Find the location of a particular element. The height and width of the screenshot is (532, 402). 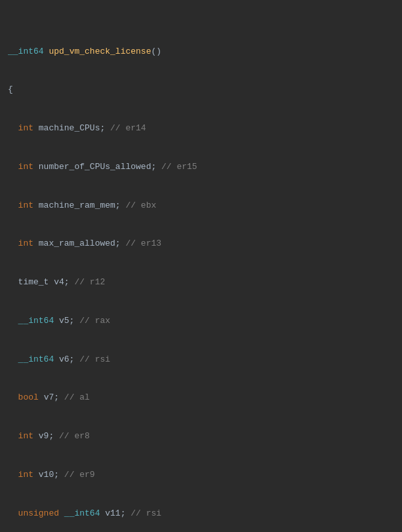

line-8: __int64 v5; // rax is located at coordinates (201, 321).